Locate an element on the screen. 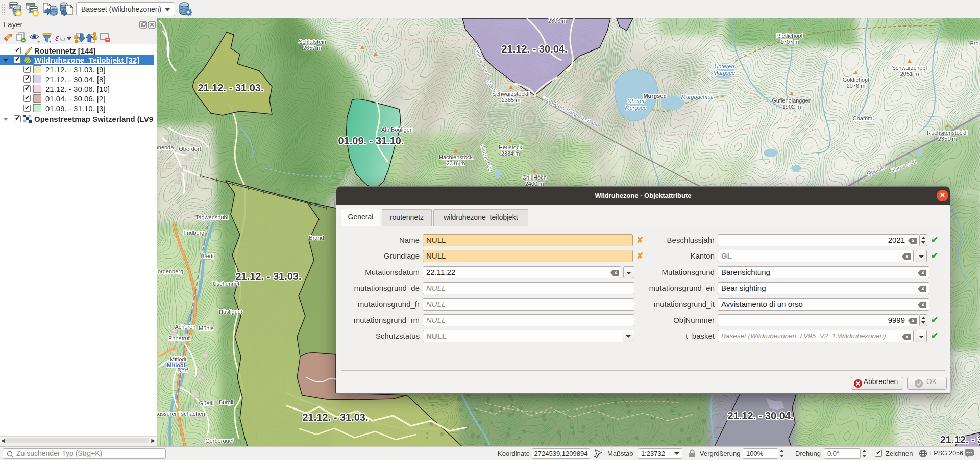 This screenshot has width=980, height=460. svg-text: Güetli is located at coordinates (206, 403).